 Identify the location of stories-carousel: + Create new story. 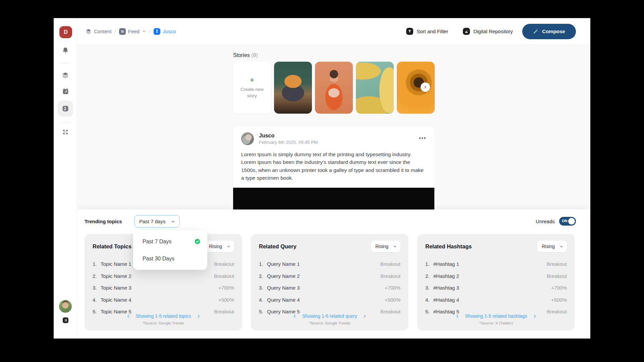
(334, 88).